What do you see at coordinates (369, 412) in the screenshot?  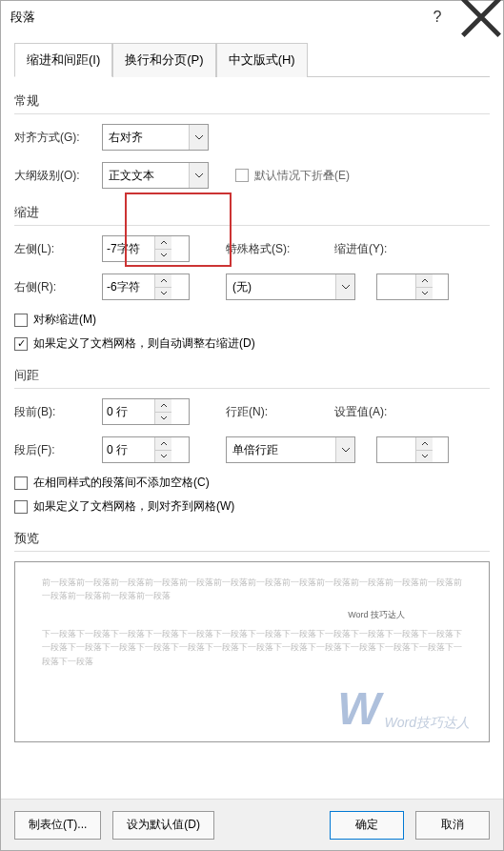 I see `at-label: 设置值(A):` at bounding box center [369, 412].